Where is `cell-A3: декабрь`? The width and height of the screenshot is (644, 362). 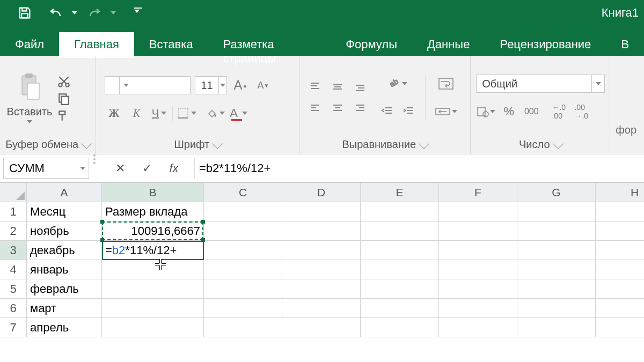 cell-A3: декабрь is located at coordinates (64, 250).